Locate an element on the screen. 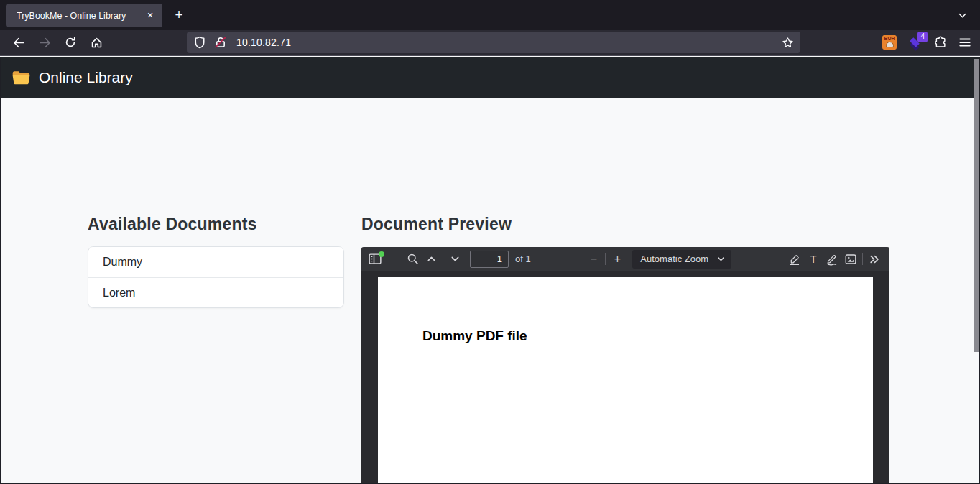 The height and width of the screenshot is (484, 980). bookmark-star-icon is located at coordinates (787, 43).